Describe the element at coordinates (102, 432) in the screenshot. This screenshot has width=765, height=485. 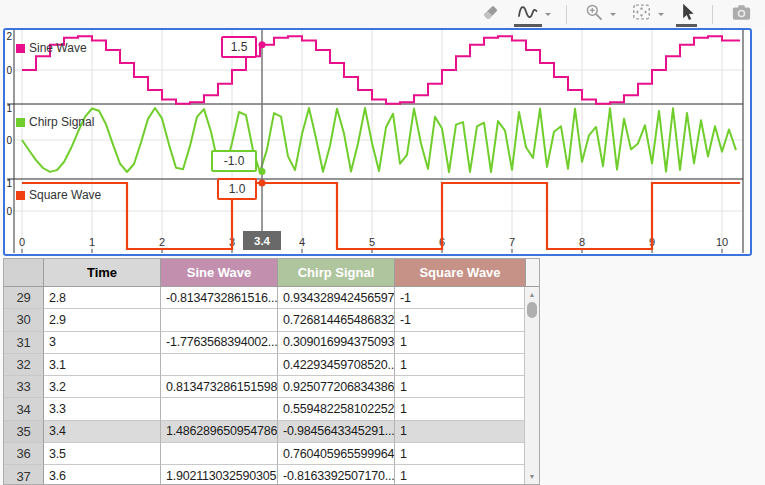
I see `table-cell: 3.4` at that location.